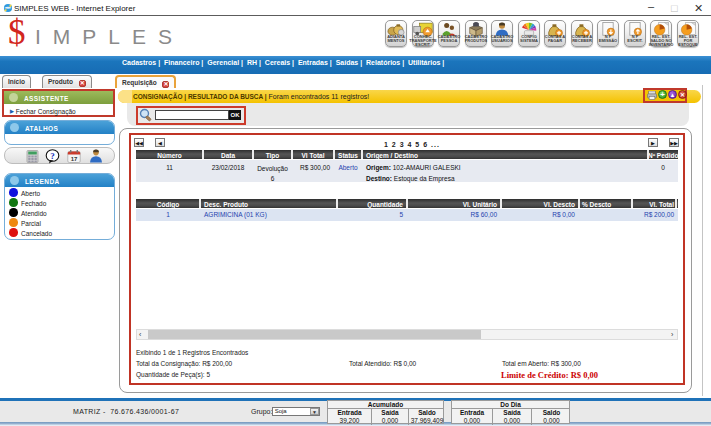 The image size is (711, 426). Describe the element at coordinates (74, 159) in the screenshot. I see `svg-text: 17` at that location.